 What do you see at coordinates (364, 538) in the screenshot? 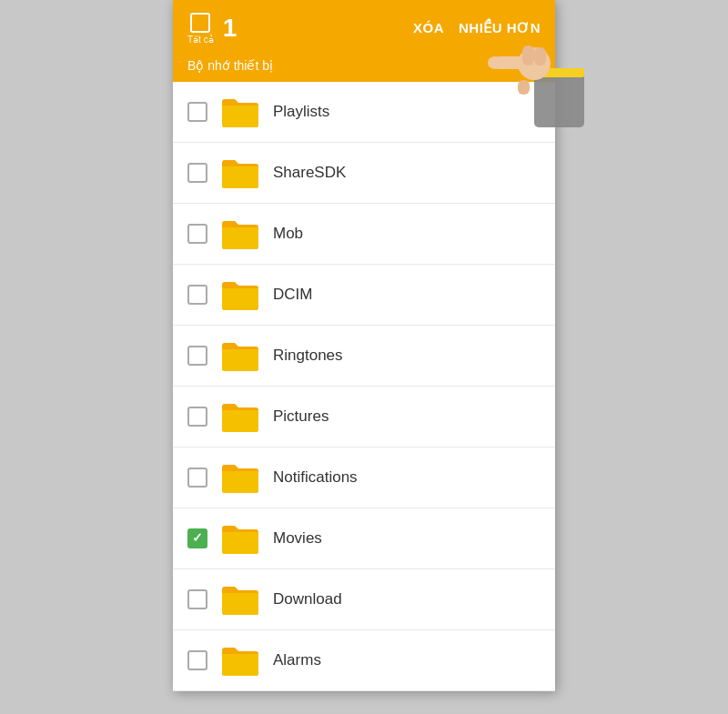
I see `list-item: ✓ Movies` at bounding box center [364, 538].